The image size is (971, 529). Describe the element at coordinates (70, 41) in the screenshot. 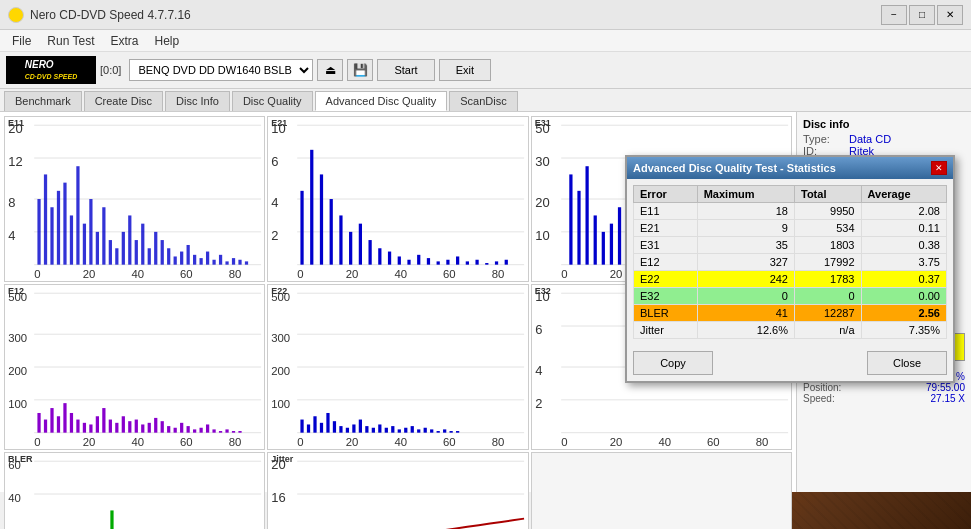

I see `menu-run-test: Run Test` at that location.